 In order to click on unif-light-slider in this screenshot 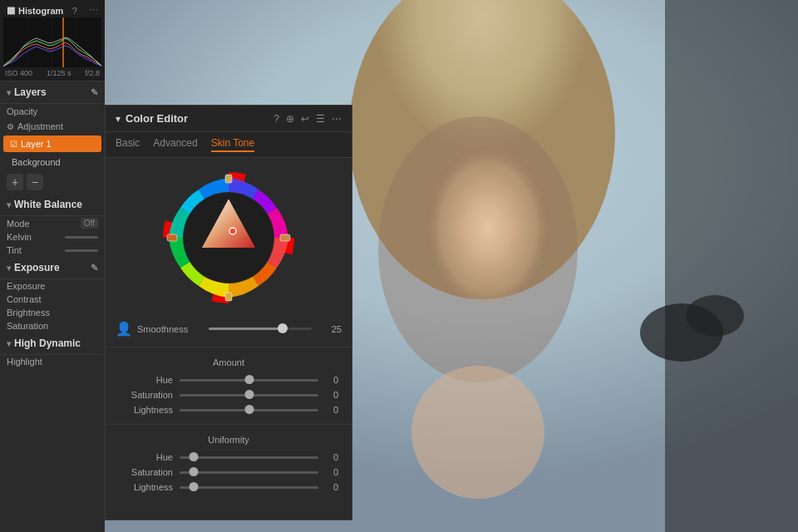, I will do `click(249, 487)`.